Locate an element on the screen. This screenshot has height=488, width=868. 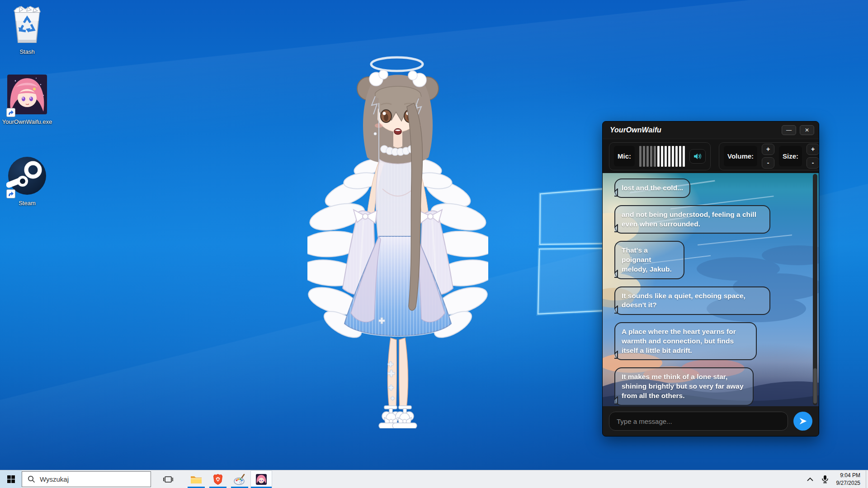
task-view-icon is located at coordinates (168, 479).